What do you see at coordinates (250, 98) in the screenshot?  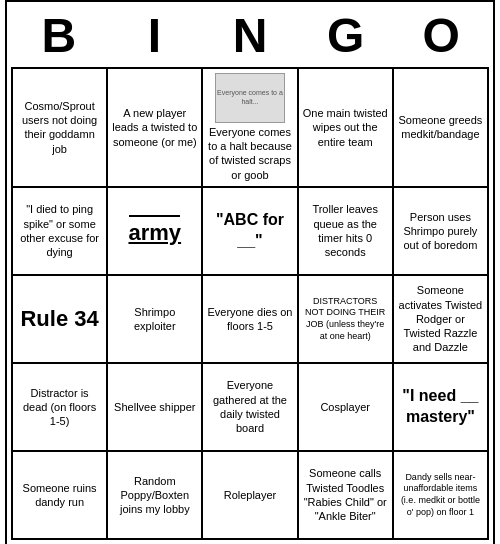 I see `screenshot-image: Everyone comes to a halt...` at bounding box center [250, 98].